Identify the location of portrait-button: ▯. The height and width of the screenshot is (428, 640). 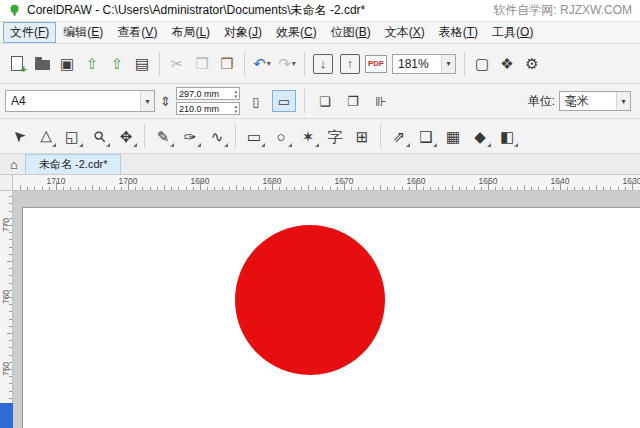
(256, 101).